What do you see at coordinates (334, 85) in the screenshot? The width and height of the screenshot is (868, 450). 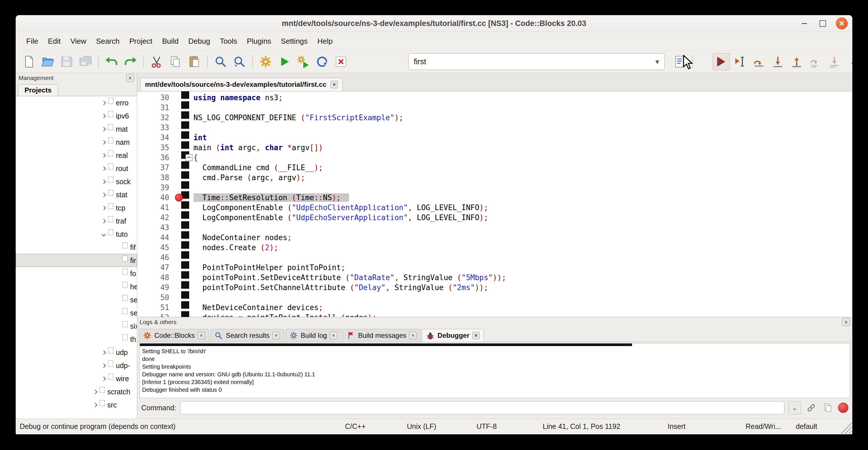 I see `editor-tab-close-icon: ×` at bounding box center [334, 85].